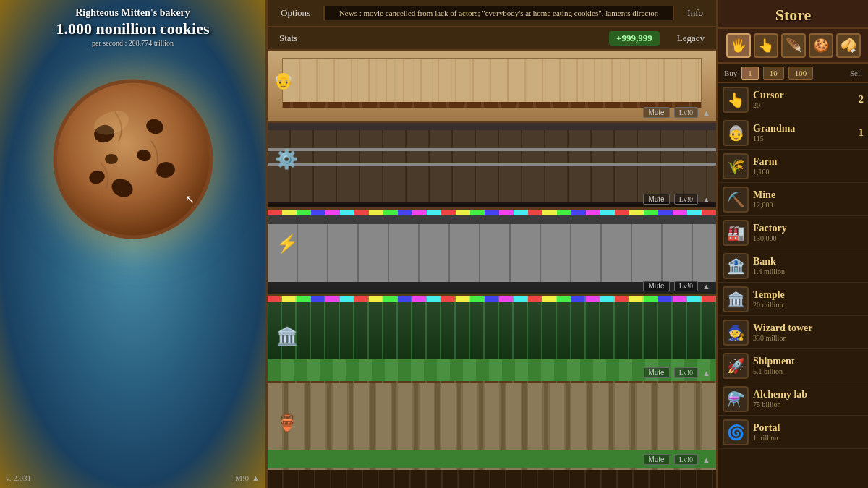  What do you see at coordinates (706, 200) in the screenshot?
I see `mine-scroll-up: ▲` at bounding box center [706, 200].